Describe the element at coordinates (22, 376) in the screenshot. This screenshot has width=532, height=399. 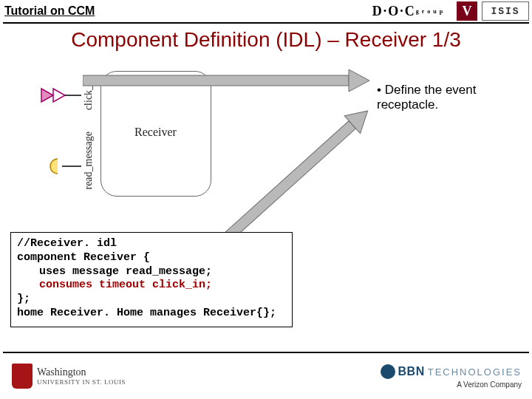
I see `wustl-shield-icon` at that location.